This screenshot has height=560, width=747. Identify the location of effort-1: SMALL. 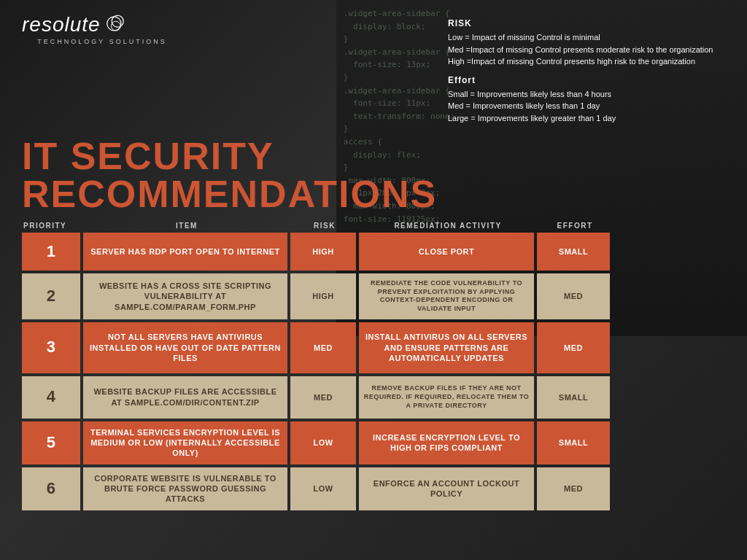
(573, 252).